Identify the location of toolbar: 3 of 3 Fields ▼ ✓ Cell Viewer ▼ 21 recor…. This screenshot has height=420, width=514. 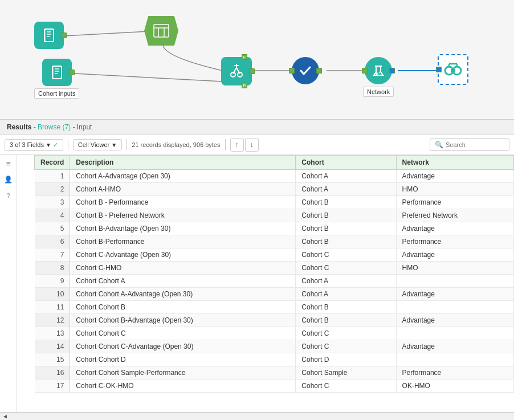
(257, 145).